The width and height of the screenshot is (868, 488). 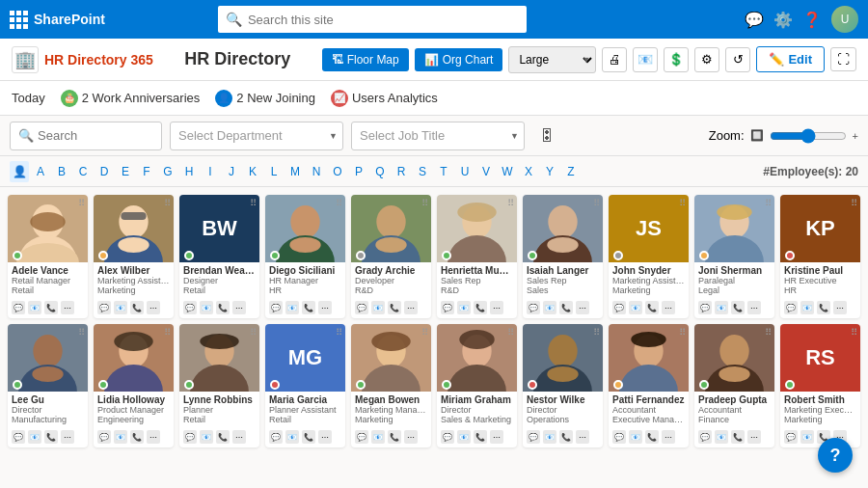 I want to click on dept-select: Select Department, so click(x=257, y=136).